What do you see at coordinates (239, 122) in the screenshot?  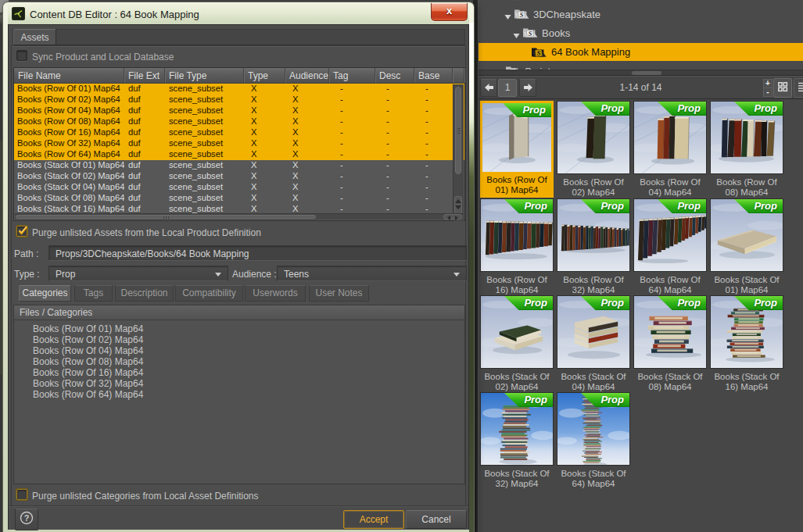 I see `table-row: Books (Row Of 08) Map64dufscene_subsetXX…` at bounding box center [239, 122].